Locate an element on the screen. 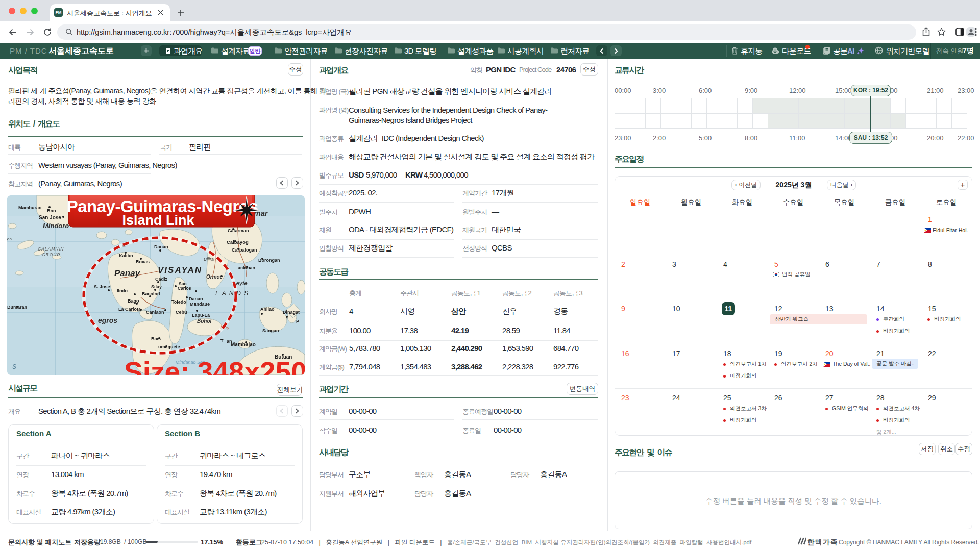 The width and height of the screenshot is (980, 551). svg-text: Island Link is located at coordinates (158, 220).